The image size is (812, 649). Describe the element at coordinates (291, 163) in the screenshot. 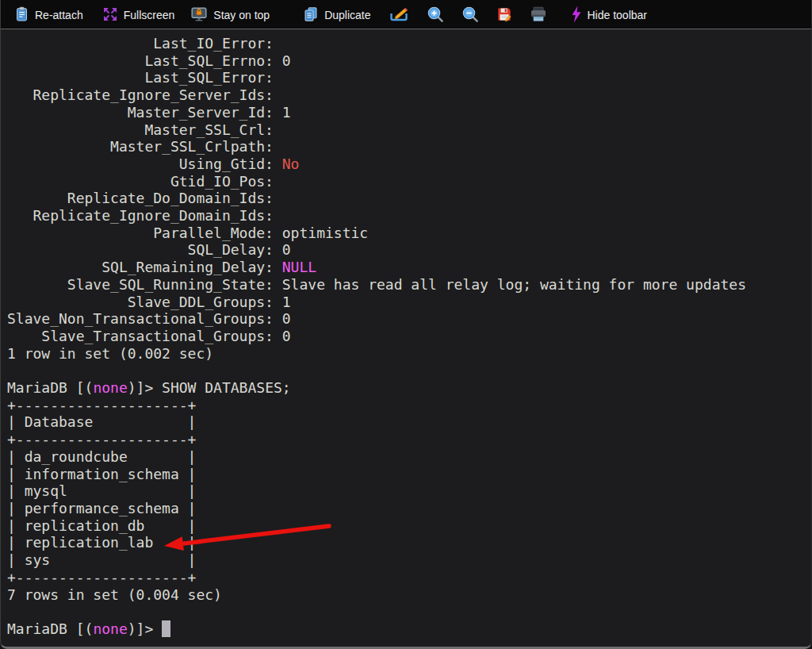

I see `terminal-text: No` at that location.